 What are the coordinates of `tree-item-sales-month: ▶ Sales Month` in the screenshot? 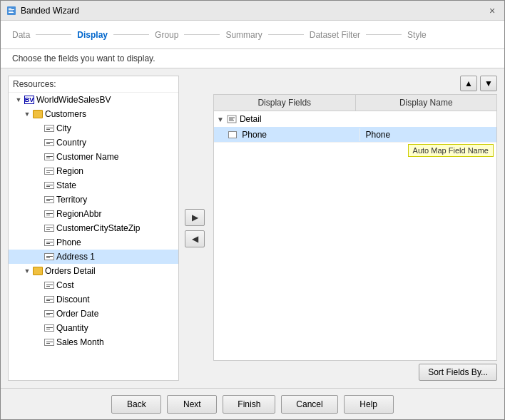 It's located at (93, 342).